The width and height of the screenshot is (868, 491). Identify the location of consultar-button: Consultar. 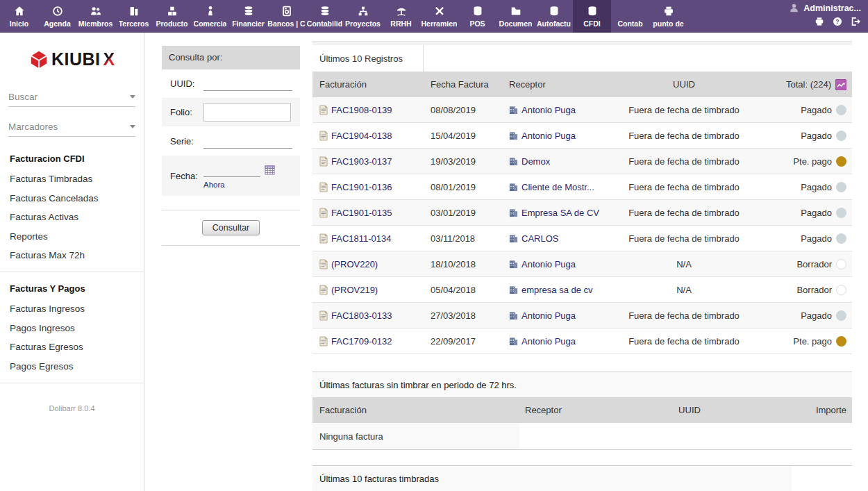
(231, 228).